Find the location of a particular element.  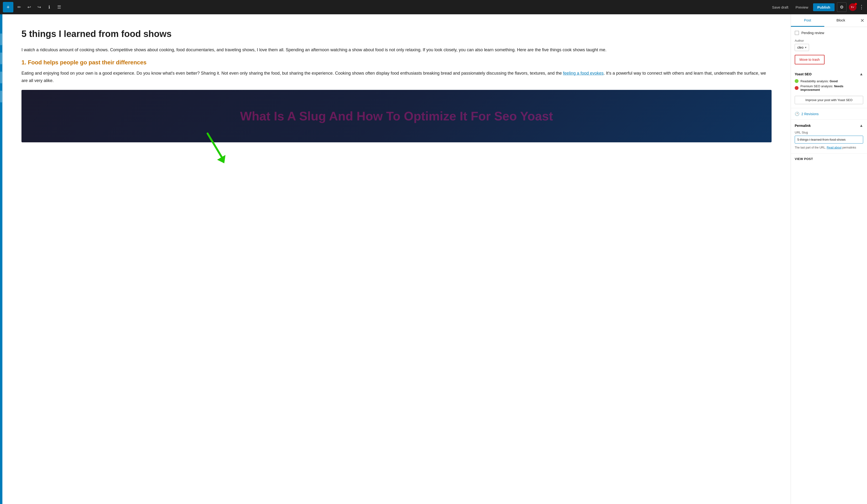

revisions-row: 🕐 2 Revisions is located at coordinates (829, 114).